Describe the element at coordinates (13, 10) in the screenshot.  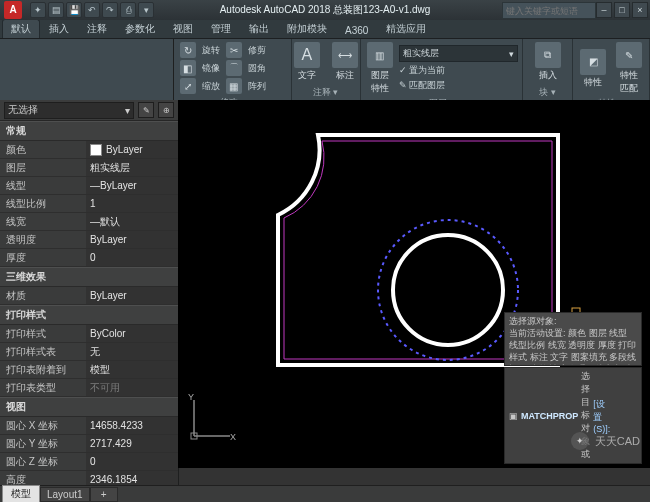
I see `app-logo: A` at that location.